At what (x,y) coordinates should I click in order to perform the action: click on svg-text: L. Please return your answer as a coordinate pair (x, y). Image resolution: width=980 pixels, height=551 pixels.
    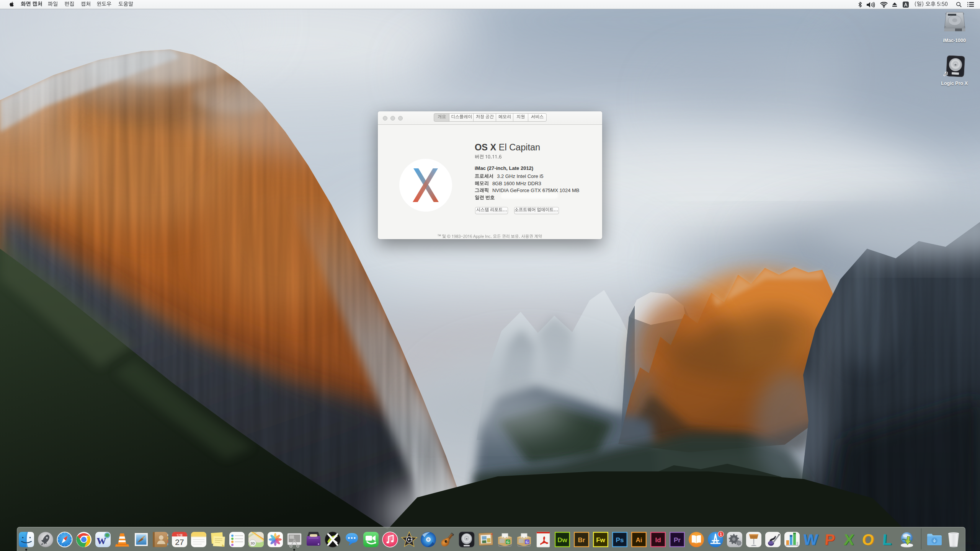
    Looking at the image, I should click on (887, 540).